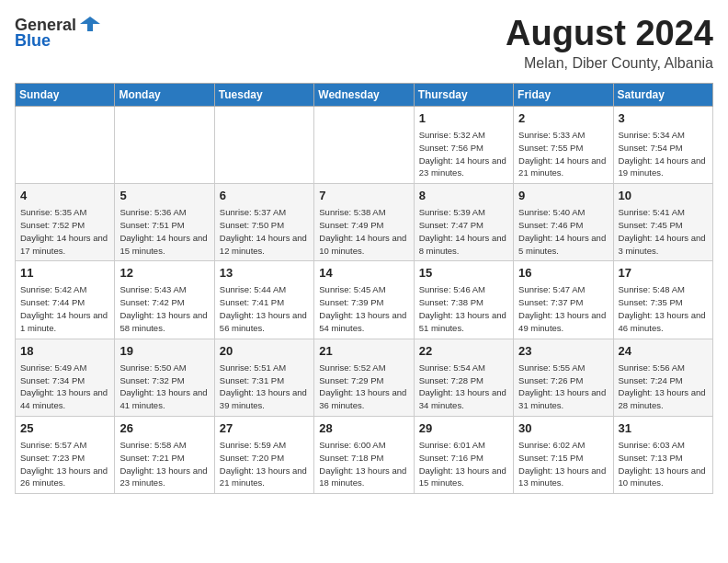 The image size is (728, 563). What do you see at coordinates (463, 119) in the screenshot?
I see `day-number: 1` at bounding box center [463, 119].